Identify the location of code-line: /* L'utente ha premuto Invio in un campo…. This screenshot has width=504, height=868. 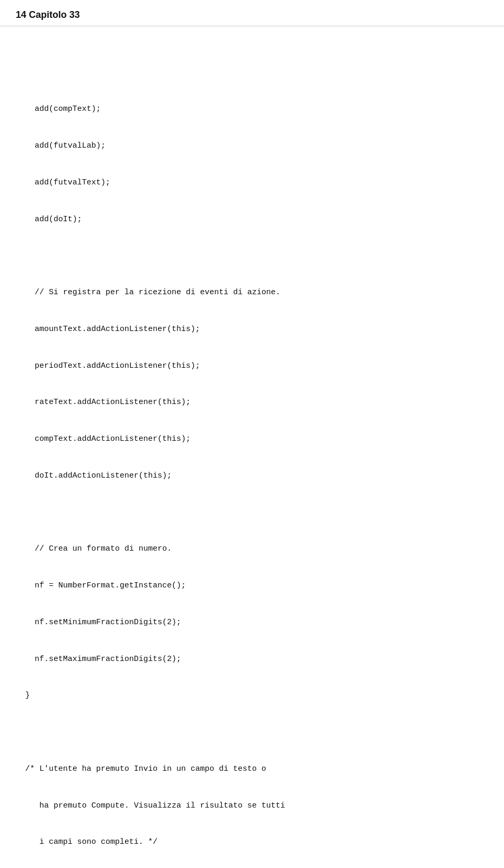
(252, 769).